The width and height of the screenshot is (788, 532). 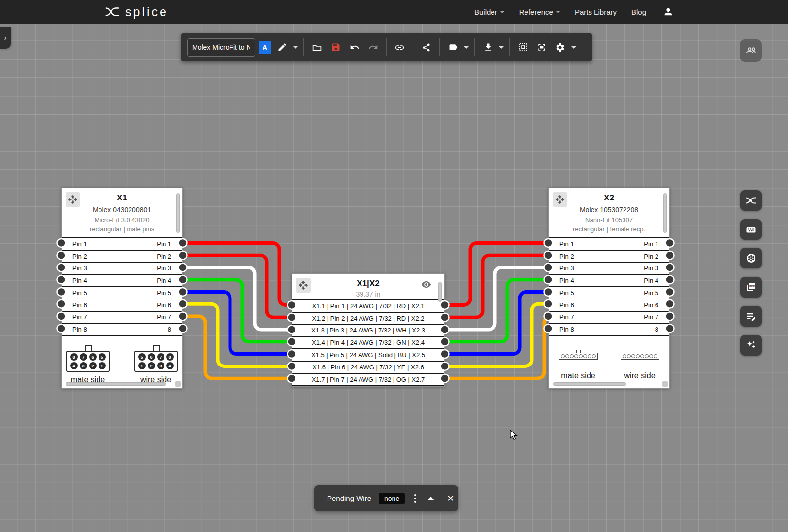 What do you see at coordinates (368, 356) in the screenshot?
I see `wire-row-5: X1.5 | Pin 5 | 24 AWG | Solid | BU | X2.…` at bounding box center [368, 356].